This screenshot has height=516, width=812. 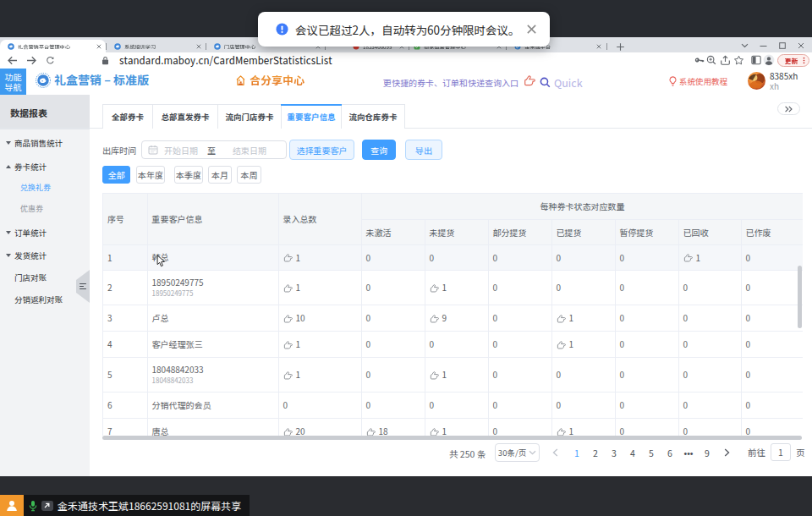 What do you see at coordinates (800, 46) in the screenshot?
I see `window-close-button` at bounding box center [800, 46].